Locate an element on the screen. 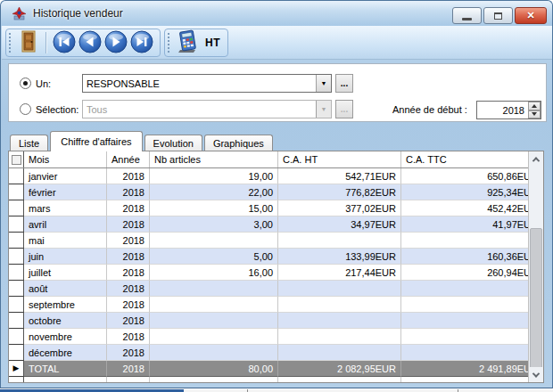 The width and height of the screenshot is (553, 392). table-row: mars201815,00377,02EUR452,42EUR is located at coordinates (276, 208).